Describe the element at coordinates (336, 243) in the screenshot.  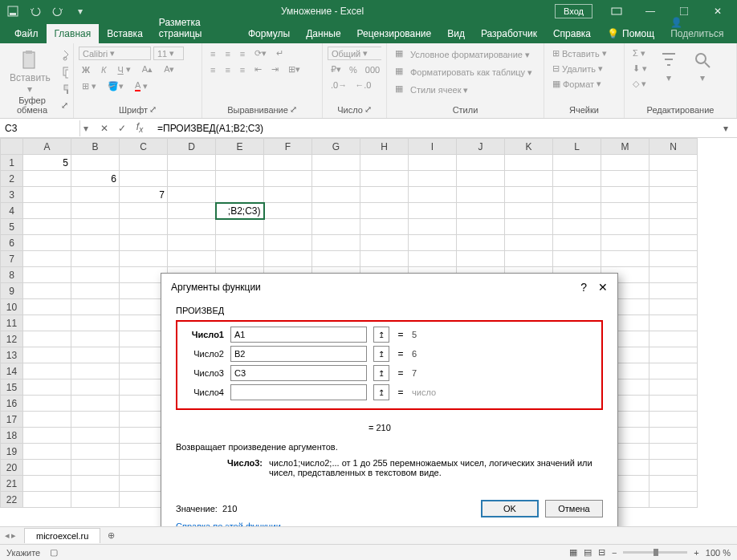
I see `cell-G6` at that location.